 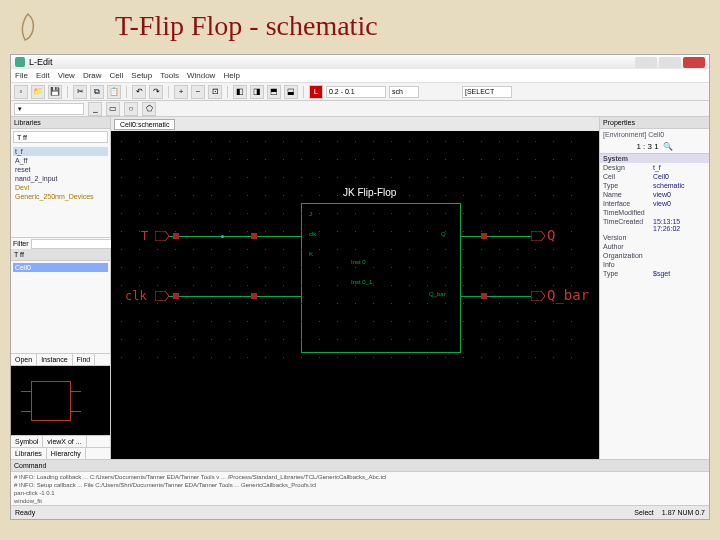 What do you see at coordinates (43, 76) in the screenshot?
I see `menu-edit: Edit` at bounding box center [43, 76].